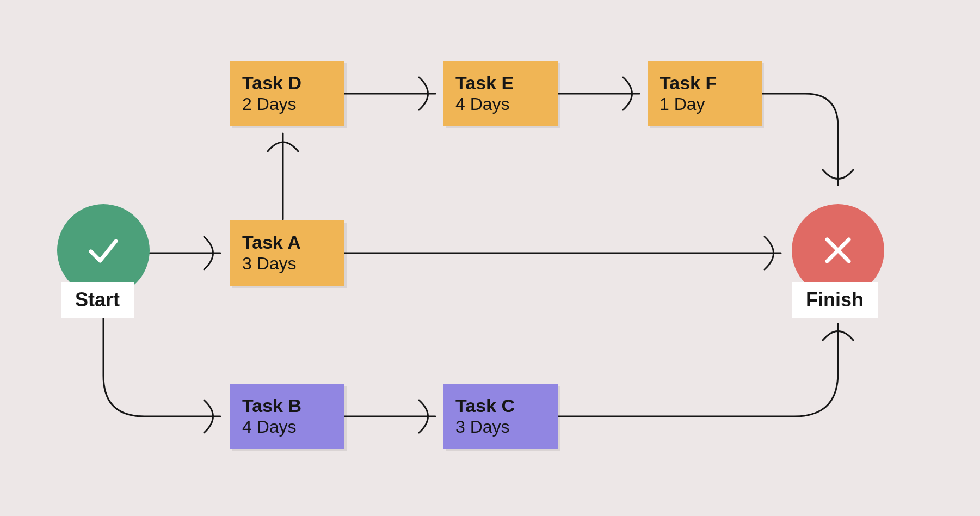  Describe the element at coordinates (287, 94) in the screenshot. I see `task-d: Task D 2 Days` at that location.